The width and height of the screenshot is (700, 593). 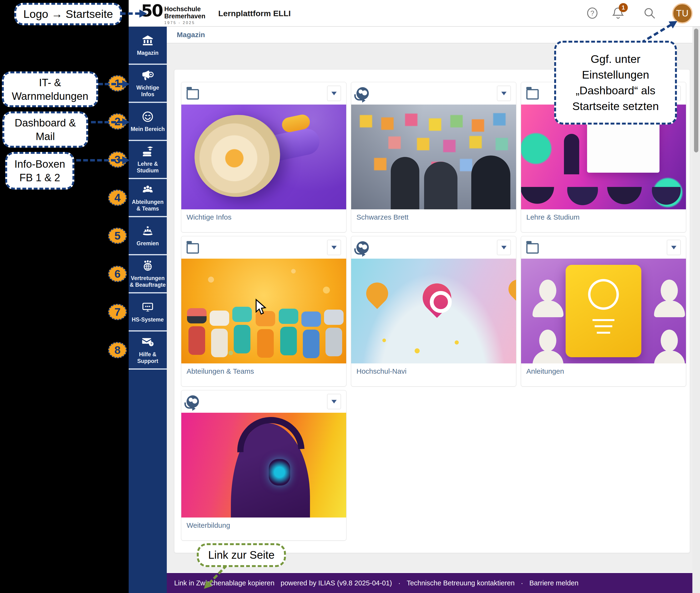 What do you see at coordinates (461, 583) in the screenshot?
I see `footer-support-link: Technische Betreuung kontaktieren` at bounding box center [461, 583].